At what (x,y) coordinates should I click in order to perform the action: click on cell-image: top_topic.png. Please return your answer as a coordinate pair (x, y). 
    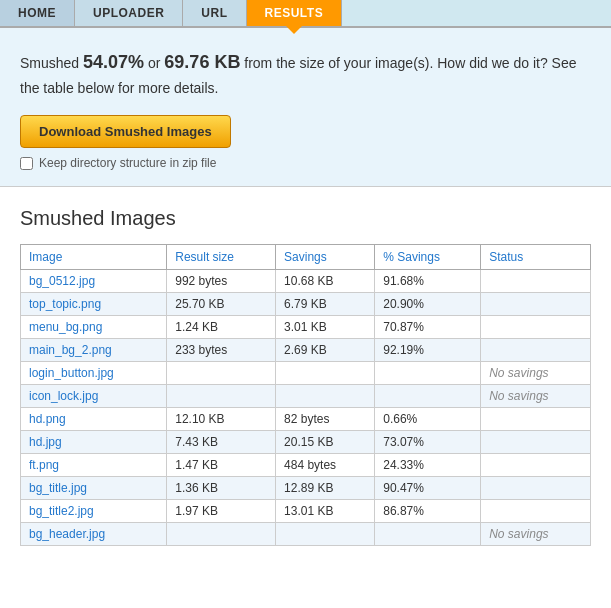
    Looking at the image, I should click on (94, 304).